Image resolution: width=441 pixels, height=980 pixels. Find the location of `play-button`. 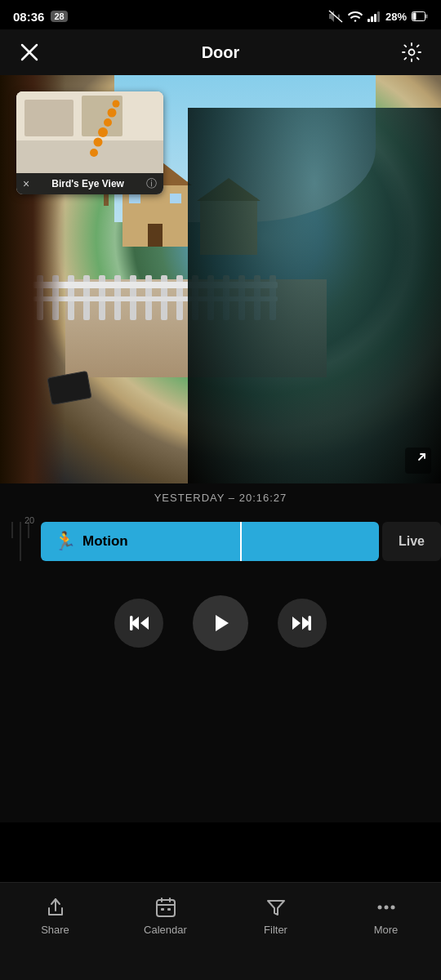

play-button is located at coordinates (220, 623).